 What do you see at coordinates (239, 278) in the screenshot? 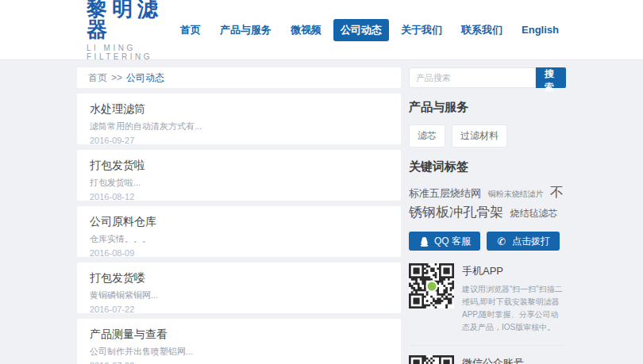
I see `news-title: 打包发货喽` at bounding box center [239, 278].